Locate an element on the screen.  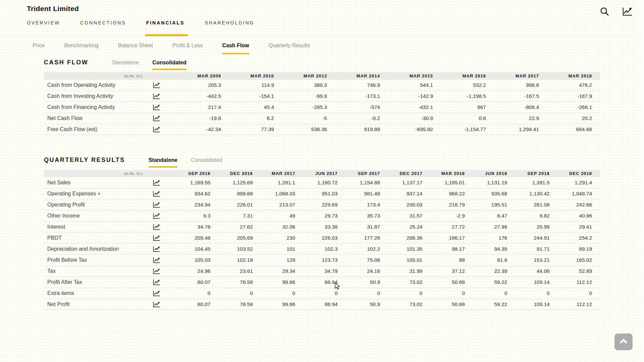
search-icon is located at coordinates (604, 11).